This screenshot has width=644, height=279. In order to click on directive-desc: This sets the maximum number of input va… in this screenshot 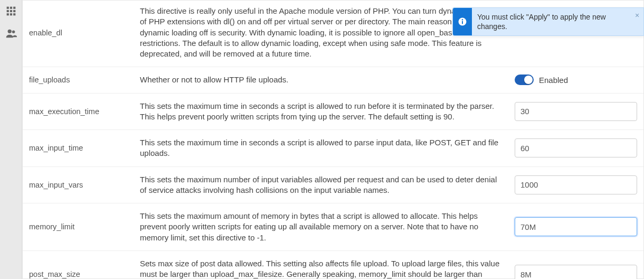, I will do `click(327, 185)`.